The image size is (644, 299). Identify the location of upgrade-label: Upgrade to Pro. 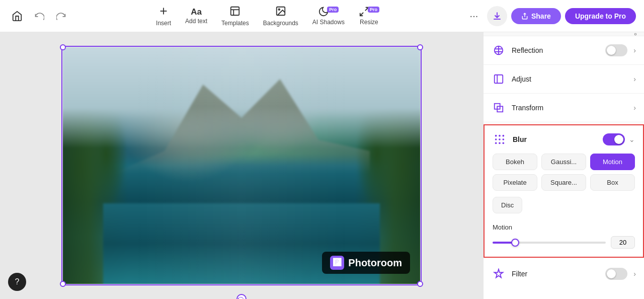
(601, 16).